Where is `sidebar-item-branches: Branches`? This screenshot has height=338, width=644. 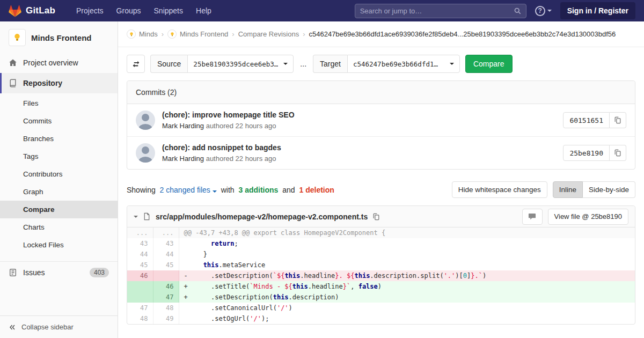
sidebar-item-branches: Branches is located at coordinates (59, 138).